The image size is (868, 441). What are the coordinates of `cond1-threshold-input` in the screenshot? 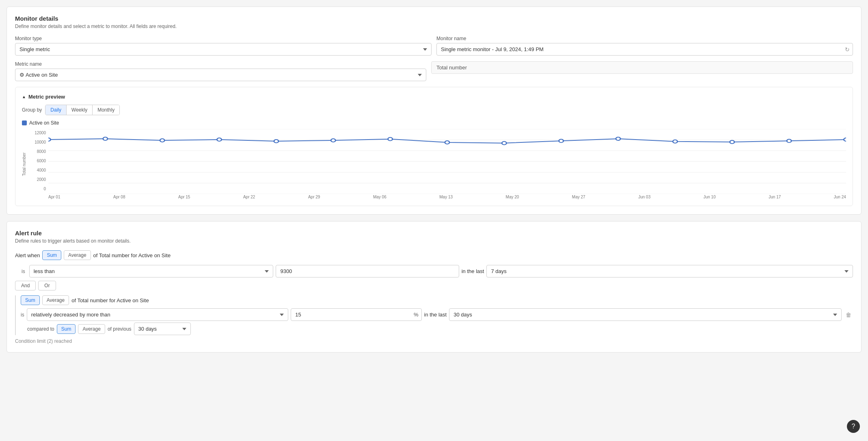 It's located at (367, 271).